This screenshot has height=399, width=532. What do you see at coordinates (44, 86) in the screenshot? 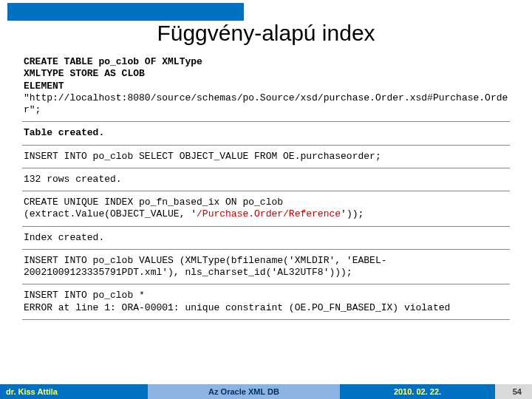
I see `code-line: ELEMENT` at bounding box center [44, 86].